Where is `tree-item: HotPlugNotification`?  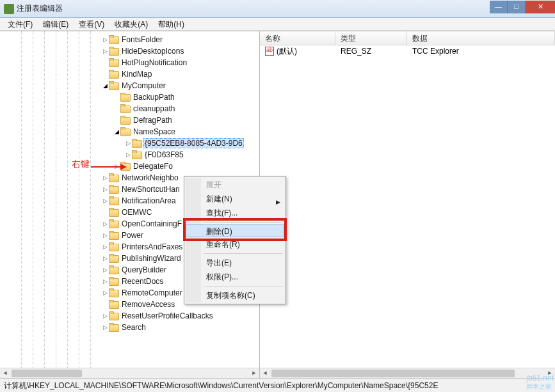 tree-item: HotPlugNotification is located at coordinates (129, 63).